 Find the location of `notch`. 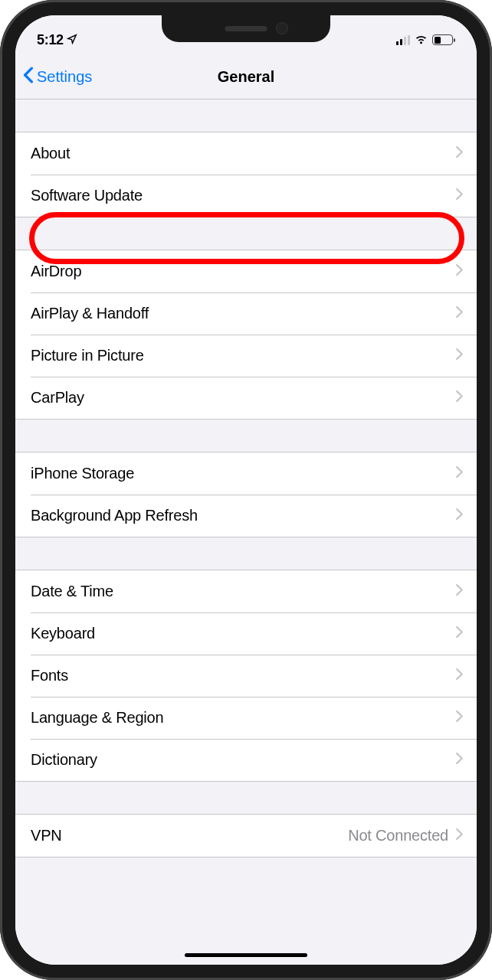

notch is located at coordinates (246, 29).